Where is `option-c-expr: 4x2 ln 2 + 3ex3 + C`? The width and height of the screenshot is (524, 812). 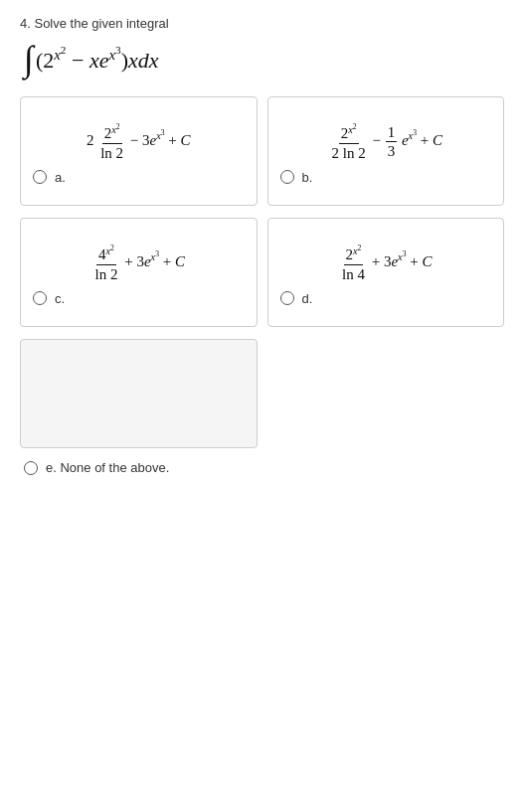 option-c-expr: 4x2 ln 2 + 3ex3 + C is located at coordinates (139, 262).